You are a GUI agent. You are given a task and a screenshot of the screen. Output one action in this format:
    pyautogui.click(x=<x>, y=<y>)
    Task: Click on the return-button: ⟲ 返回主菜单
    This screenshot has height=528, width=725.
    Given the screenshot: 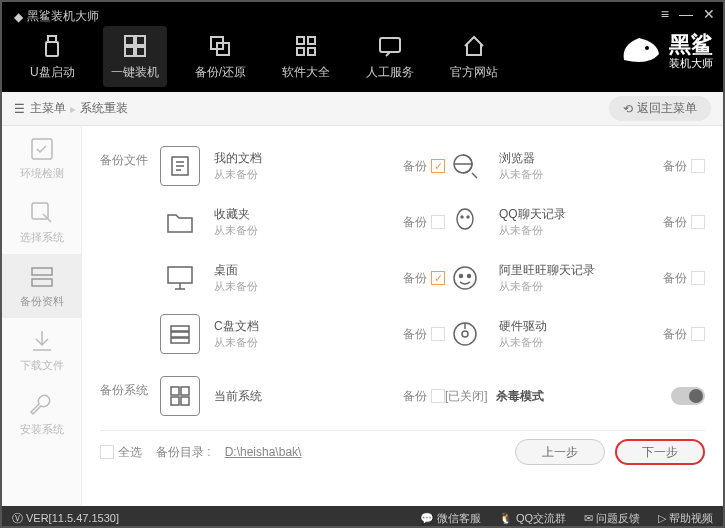 What is the action you would take?
    pyautogui.click(x=660, y=108)
    